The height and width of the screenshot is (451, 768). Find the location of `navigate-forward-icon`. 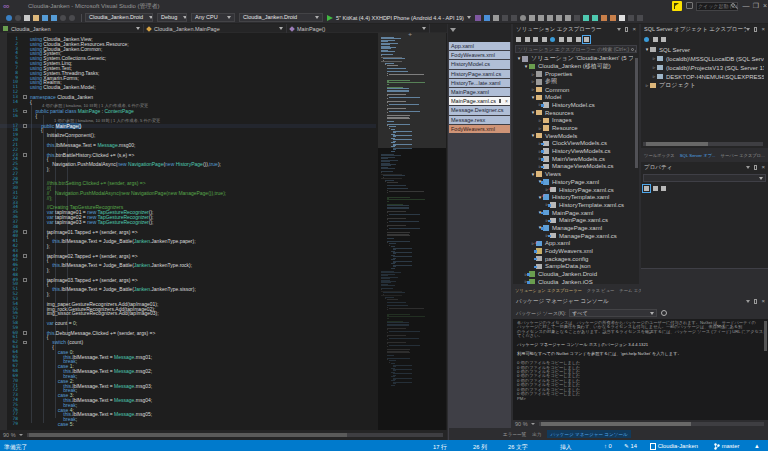

navigate-forward-icon is located at coordinates (18, 18).